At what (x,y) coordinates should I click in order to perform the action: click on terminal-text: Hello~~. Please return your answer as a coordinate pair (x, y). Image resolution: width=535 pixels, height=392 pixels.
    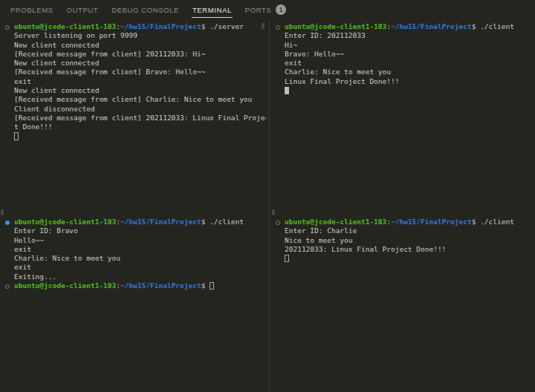
    Looking at the image, I should click on (29, 241).